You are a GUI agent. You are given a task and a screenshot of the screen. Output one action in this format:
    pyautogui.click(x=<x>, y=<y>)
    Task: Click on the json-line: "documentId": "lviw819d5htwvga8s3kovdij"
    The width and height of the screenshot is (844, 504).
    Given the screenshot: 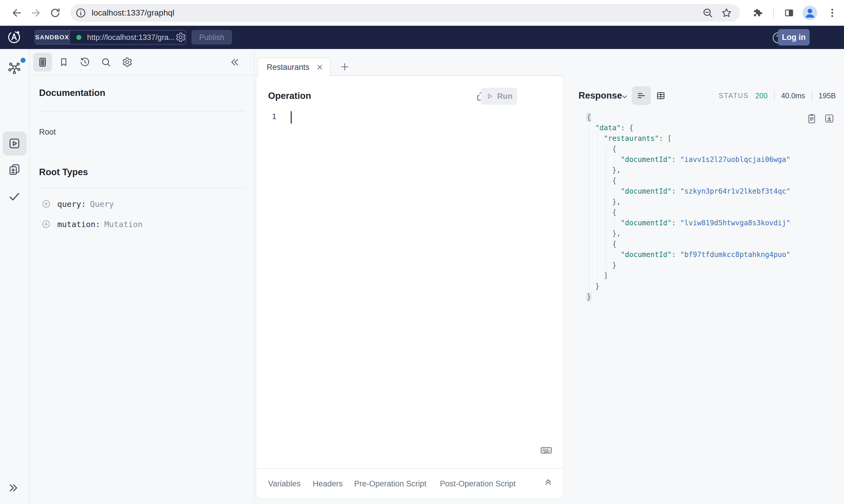 What is the action you would take?
    pyautogui.click(x=712, y=223)
    